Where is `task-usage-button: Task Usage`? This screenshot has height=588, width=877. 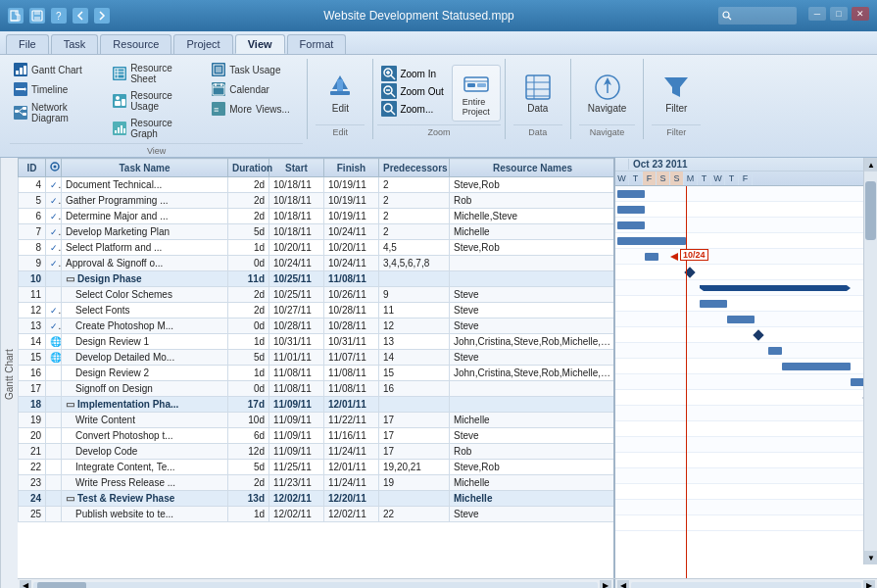 task-usage-button: Task Usage is located at coordinates (255, 70).